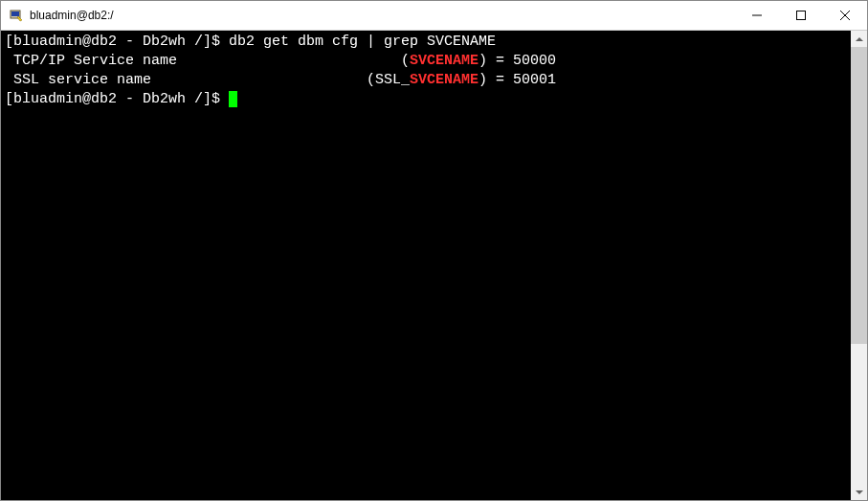 Image resolution: width=868 pixels, height=501 pixels. What do you see at coordinates (434, 15) in the screenshot?
I see `window-titlebar: bluadmin@db2:/` at bounding box center [434, 15].